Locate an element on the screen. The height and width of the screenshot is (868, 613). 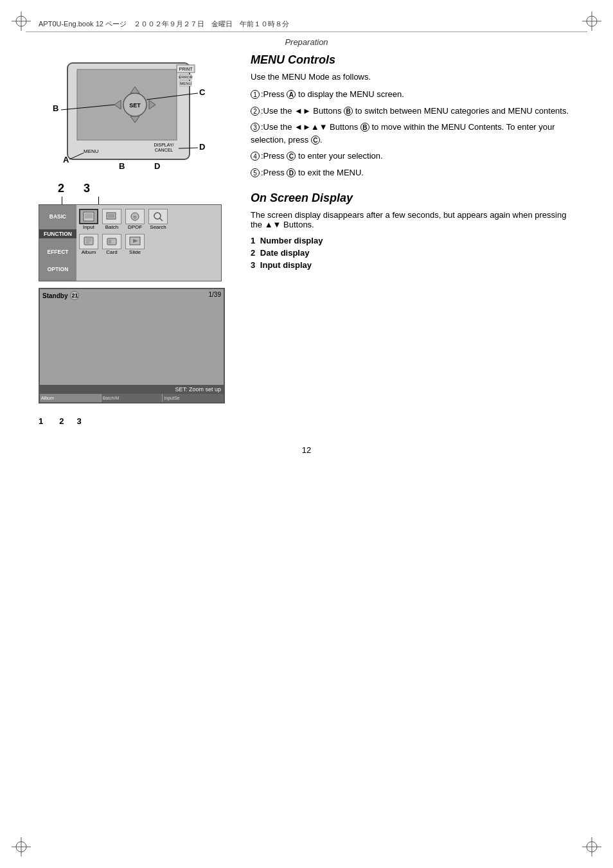
svg-text: PRINT is located at coordinates (186, 69).